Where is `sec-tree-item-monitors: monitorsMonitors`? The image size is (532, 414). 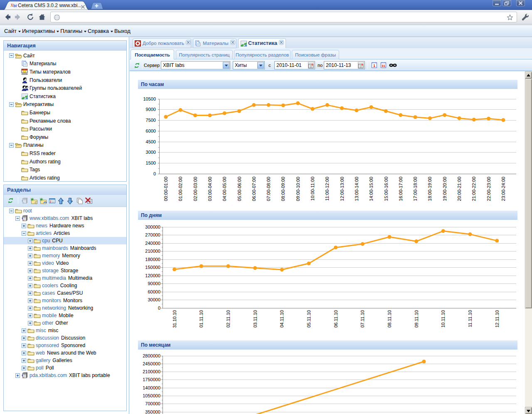
sec-tree-item-monitors: monitorsMonitors is located at coordinates (65, 301).